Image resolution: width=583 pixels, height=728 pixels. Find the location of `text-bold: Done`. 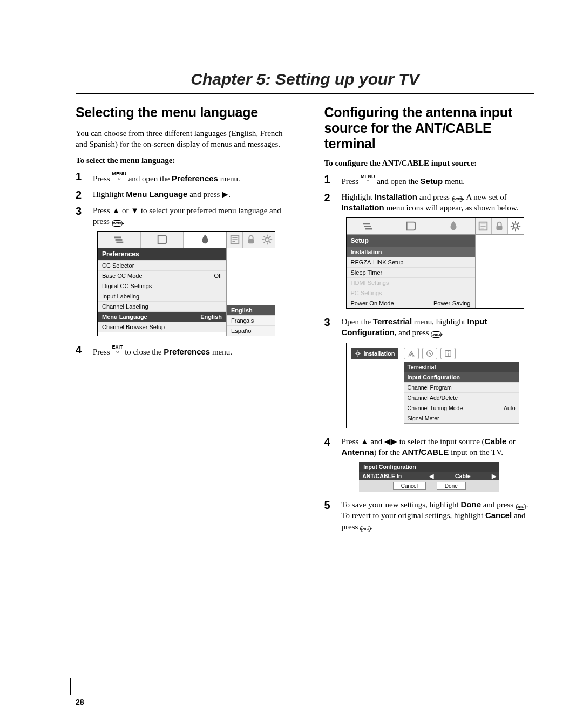

text-bold: Done is located at coordinates (471, 504).